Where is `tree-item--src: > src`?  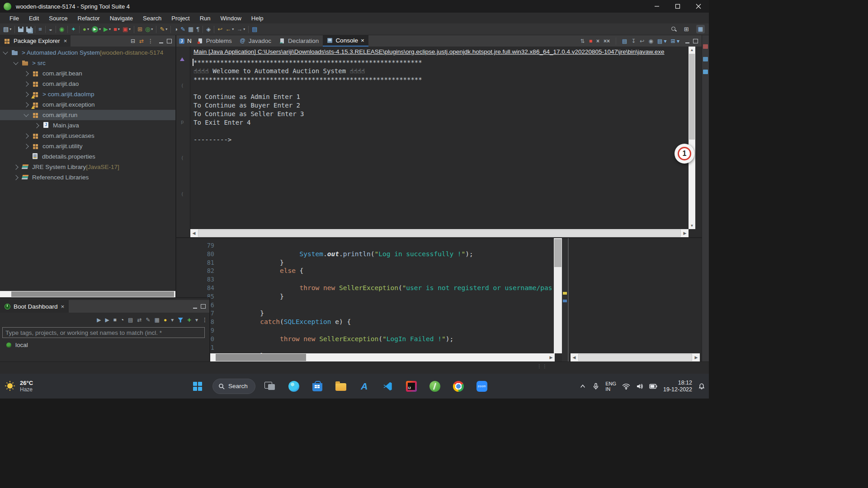 tree-item--src: > src is located at coordinates (88, 63).